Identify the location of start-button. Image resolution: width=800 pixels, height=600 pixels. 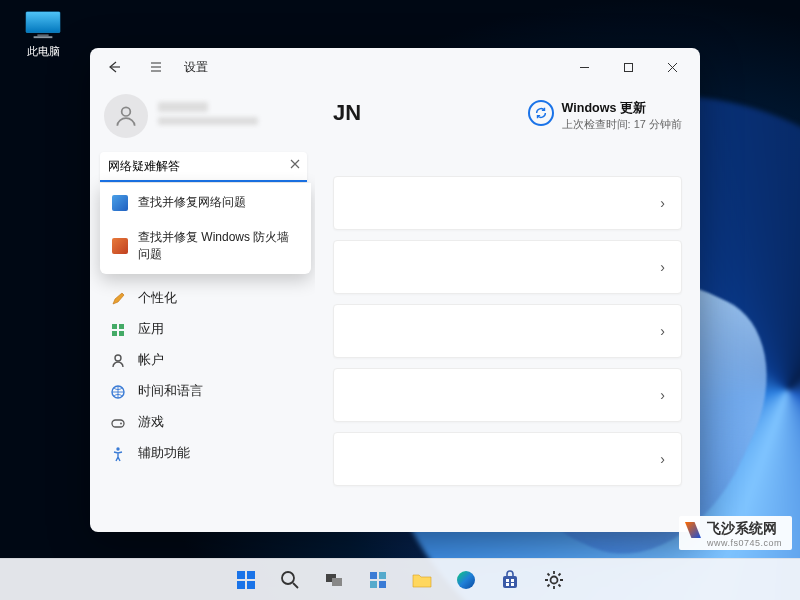
(246, 580).